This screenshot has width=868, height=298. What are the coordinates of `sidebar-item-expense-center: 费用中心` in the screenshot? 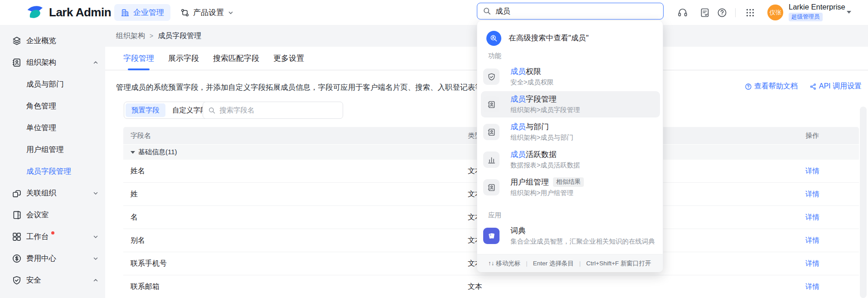 It's located at (53, 259).